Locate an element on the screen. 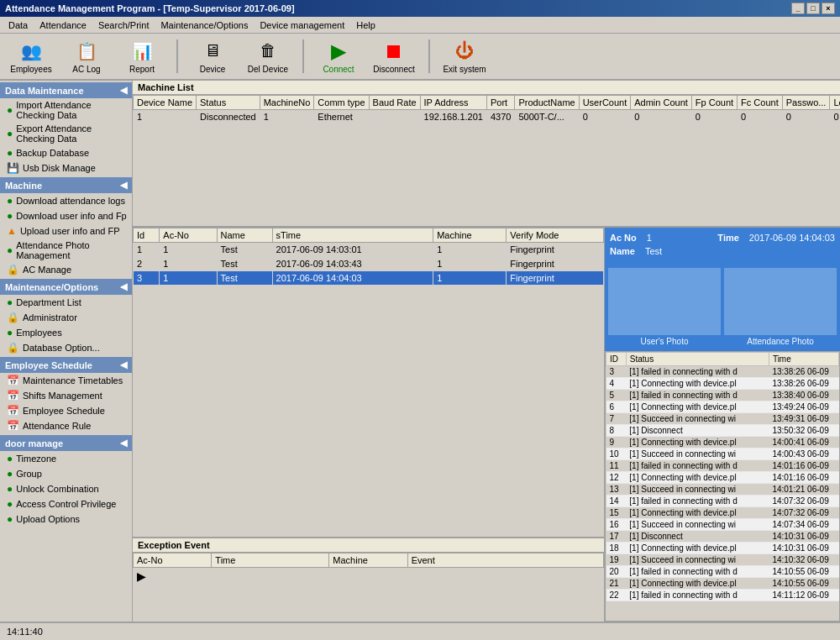 The height and width of the screenshot is (640, 840). col-product-name: ProductName is located at coordinates (547, 102).